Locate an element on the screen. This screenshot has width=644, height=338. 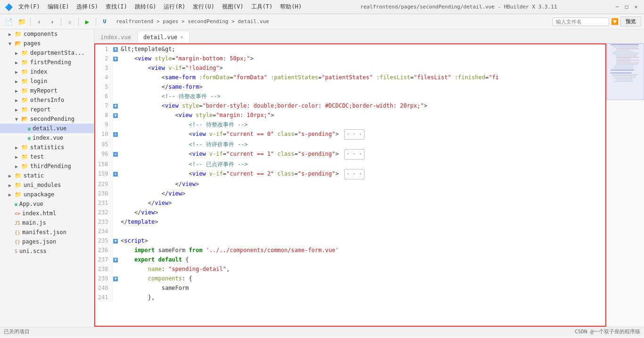
expand-icon-others: ▶ is located at coordinates (17, 100).